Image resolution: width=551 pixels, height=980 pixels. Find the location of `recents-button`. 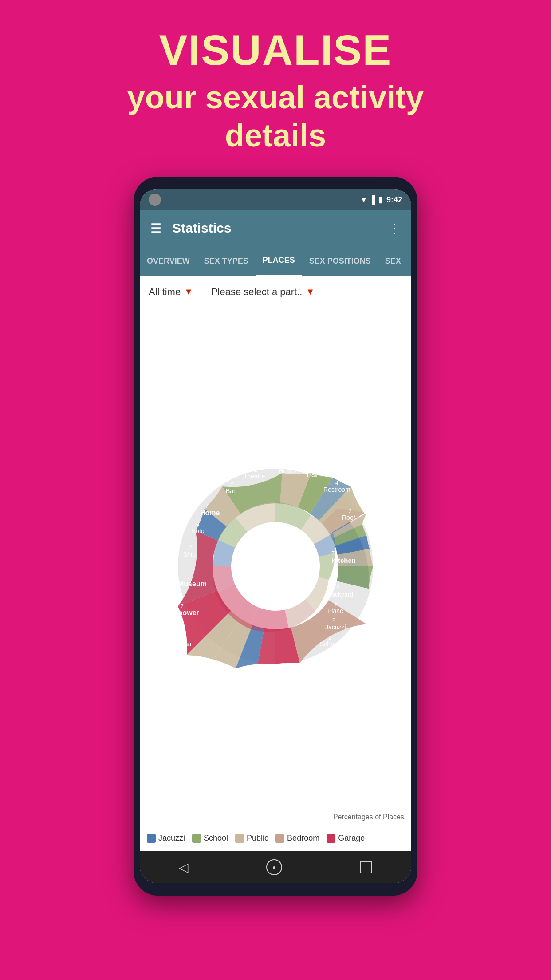

recents-button is located at coordinates (366, 867).